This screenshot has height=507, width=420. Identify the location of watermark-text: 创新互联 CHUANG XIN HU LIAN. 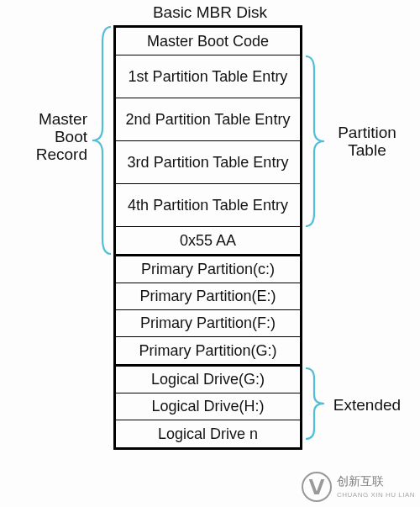
(376, 487).